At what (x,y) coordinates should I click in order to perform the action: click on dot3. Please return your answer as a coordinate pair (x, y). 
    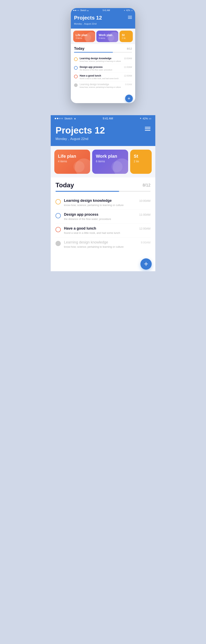
    Looking at the image, I should click on (77, 10).